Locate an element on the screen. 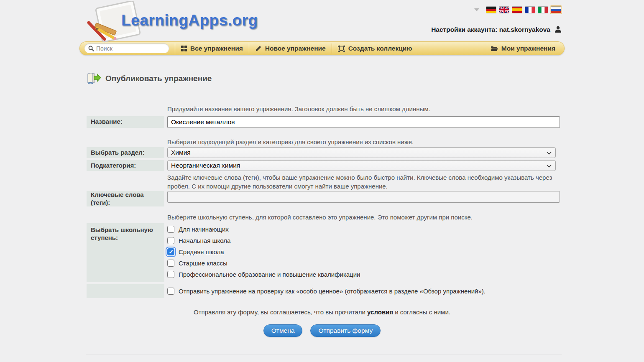  logo: LearningApps.org is located at coordinates (171, 22).